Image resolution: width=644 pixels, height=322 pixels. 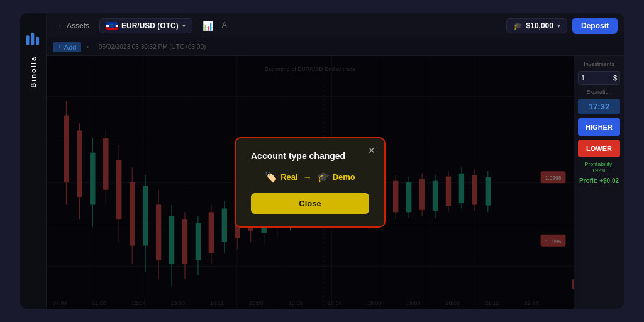 What do you see at coordinates (112, 26) in the screenshot?
I see `eur-flag-icon: 🇪🇺` at bounding box center [112, 26].